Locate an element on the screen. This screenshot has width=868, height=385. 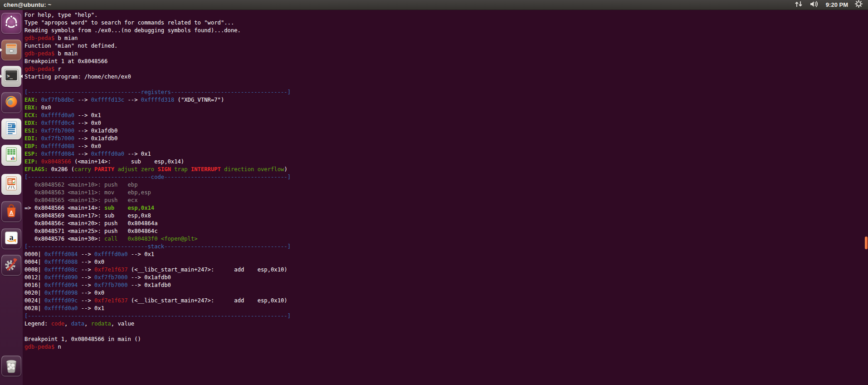
network-updown-icon is located at coordinates (799, 5).